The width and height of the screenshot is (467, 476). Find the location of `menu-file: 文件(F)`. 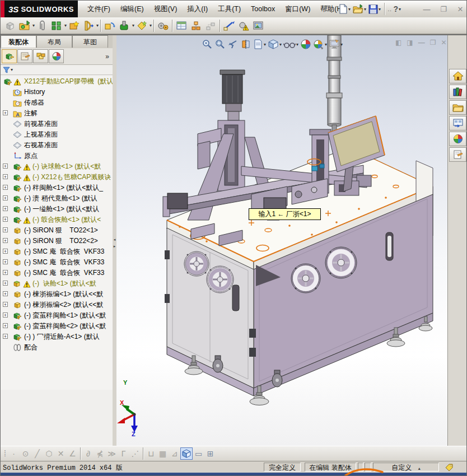

menu-file: 文件(F) is located at coordinates (99, 9).